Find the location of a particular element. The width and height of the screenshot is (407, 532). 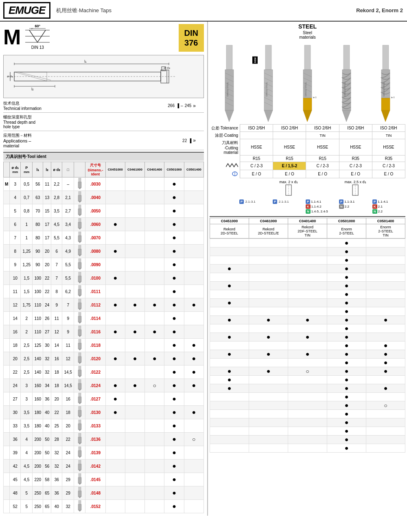

svg-text: l₂ is located at coordinates (33, 89).